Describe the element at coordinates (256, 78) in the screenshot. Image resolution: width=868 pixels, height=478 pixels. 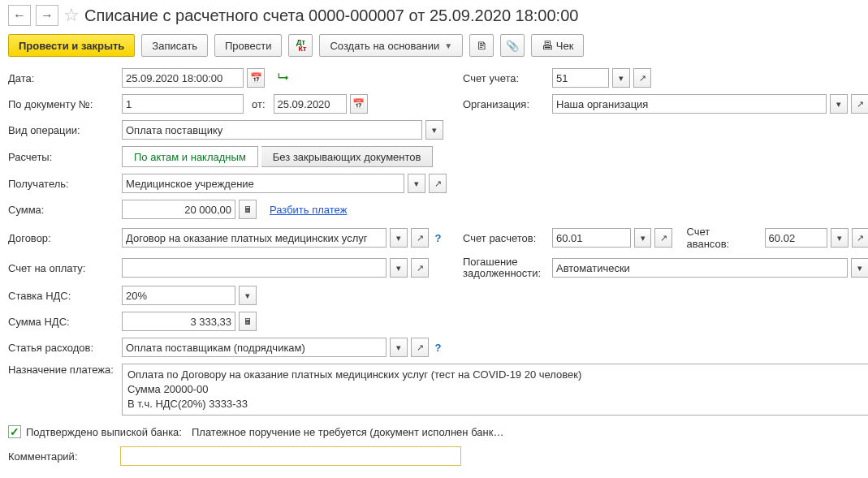
I see `calendar-icon: 📅` at that location.